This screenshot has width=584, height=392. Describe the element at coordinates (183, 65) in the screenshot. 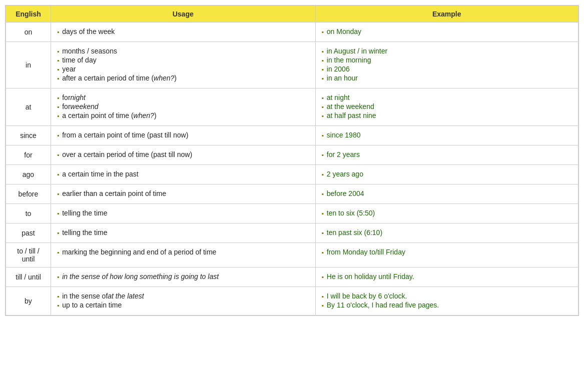

I see `cell-usage: months / seasonstime of dayyearafter a c…` at that location.